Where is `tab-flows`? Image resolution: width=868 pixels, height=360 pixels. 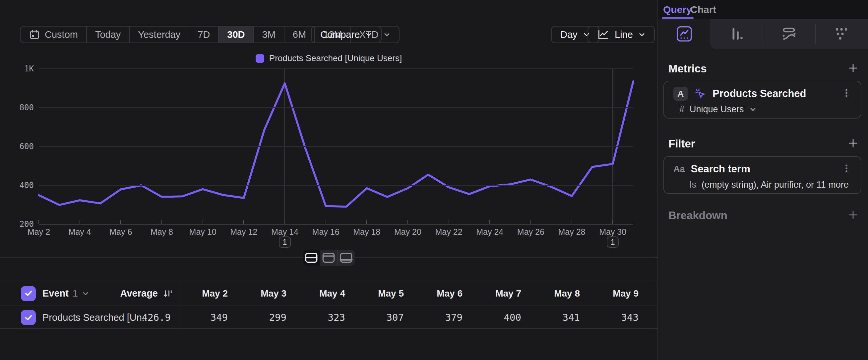 tab-flows is located at coordinates (789, 34).